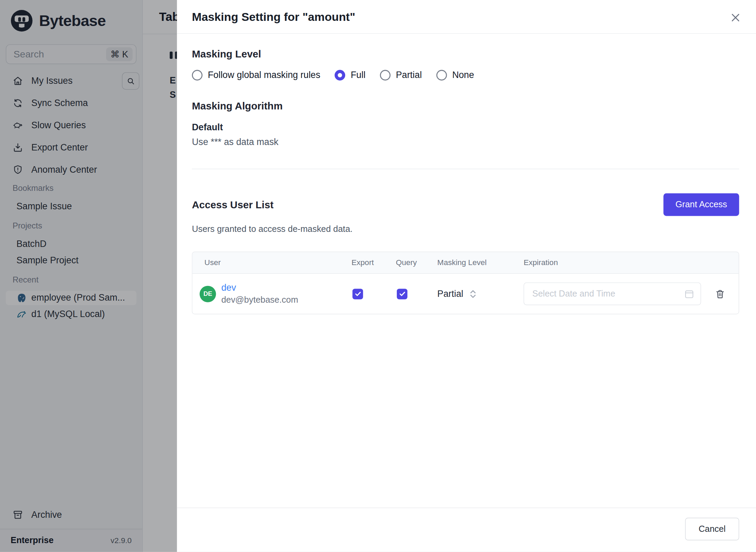  What do you see at coordinates (465, 263) in the screenshot?
I see `table-header-row: User Export Query Masking Level Expirati…` at bounding box center [465, 263].